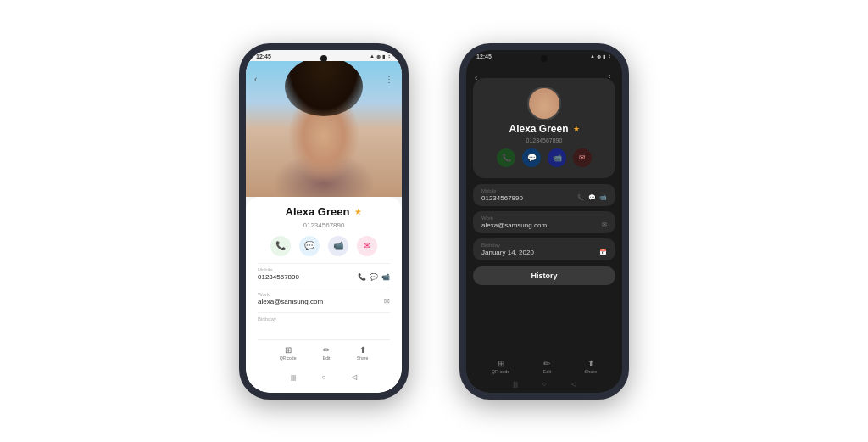 The width and height of the screenshot is (868, 442). I want to click on mobile-value-row-light: 01234567890 📞 💬 📹, so click(324, 277).